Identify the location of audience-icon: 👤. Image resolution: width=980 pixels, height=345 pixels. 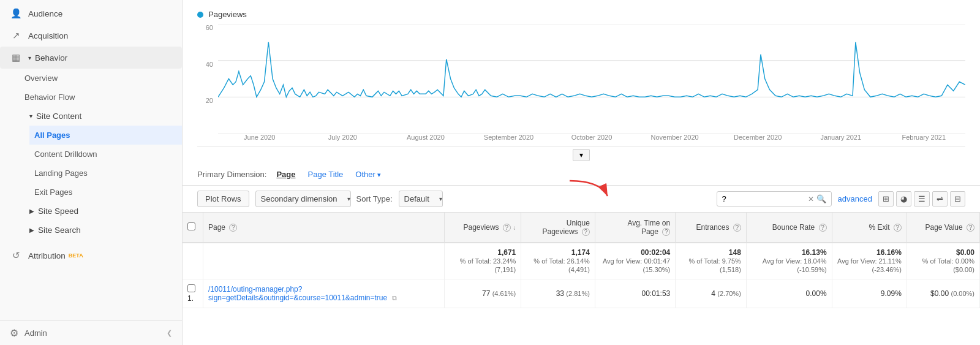
(16, 13).